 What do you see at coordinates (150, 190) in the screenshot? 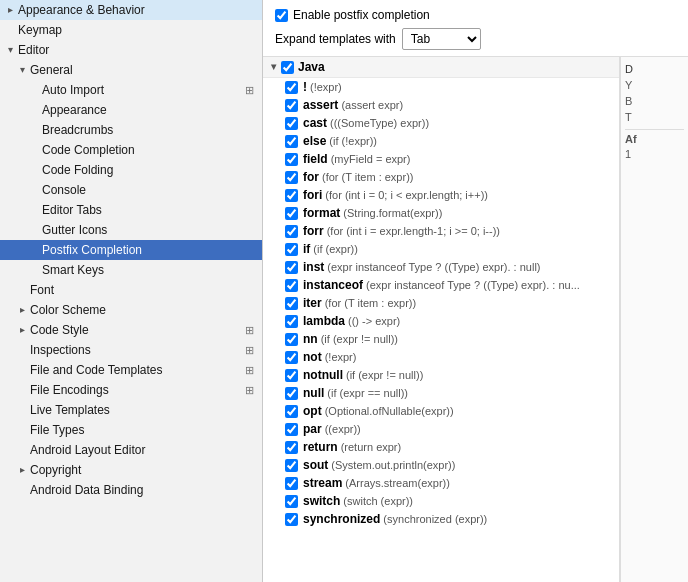
I see `sidebar-label-console: Console` at bounding box center [150, 190].